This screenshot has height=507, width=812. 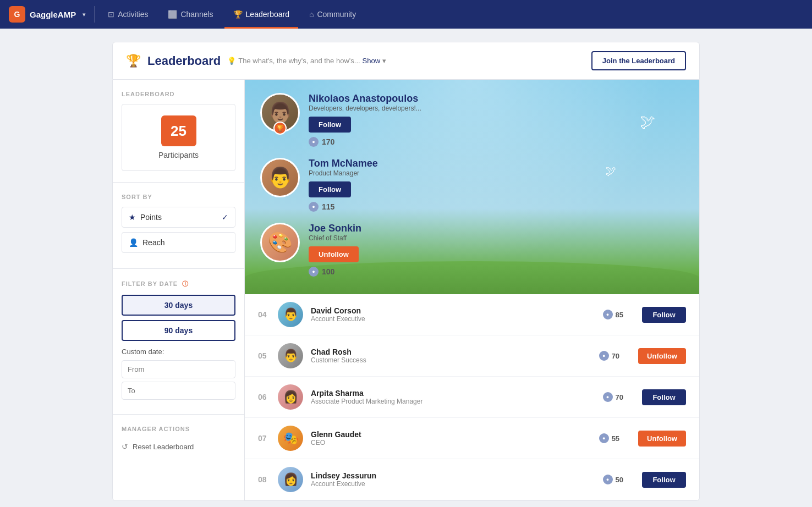 I want to click on sort-option-points: ★ Points ✓, so click(x=178, y=217).